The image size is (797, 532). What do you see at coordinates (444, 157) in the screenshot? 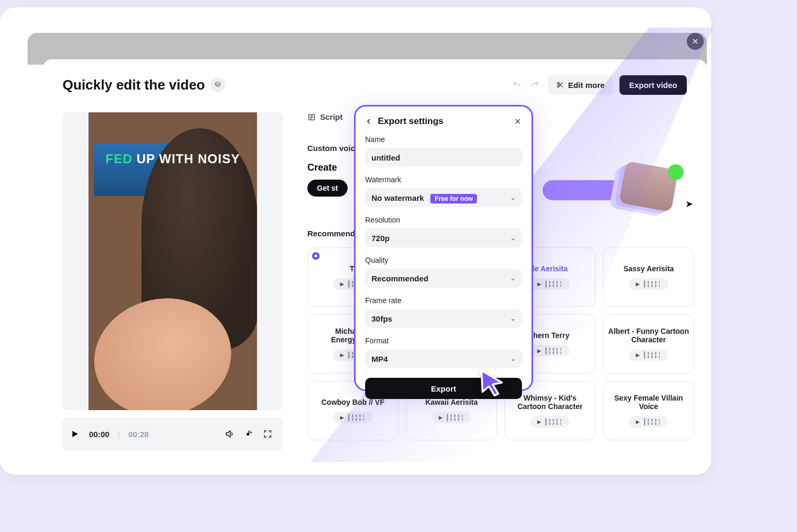
I see `name-input: untitled` at bounding box center [444, 157].